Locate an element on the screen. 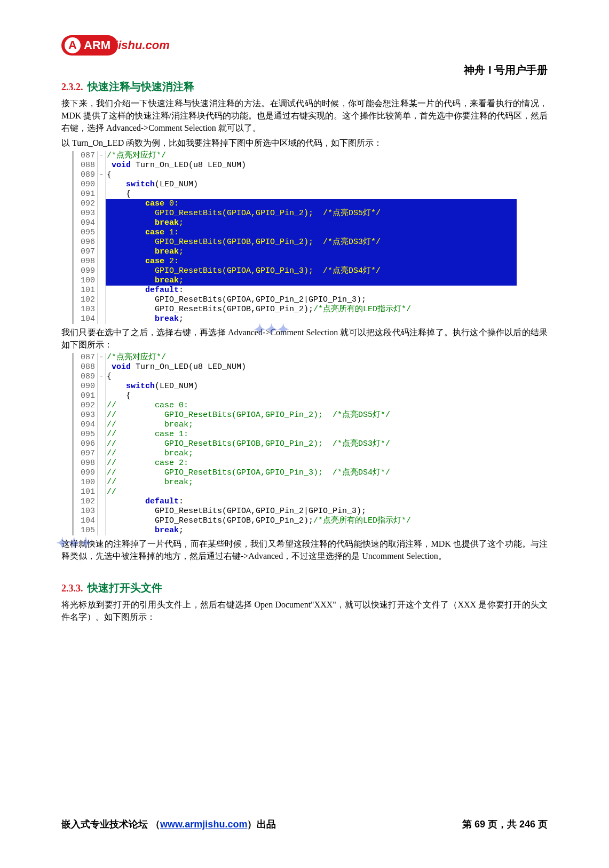 This screenshot has height=868, width=609. code-line: 087-/*点亮对应灯*/ is located at coordinates (295, 156).